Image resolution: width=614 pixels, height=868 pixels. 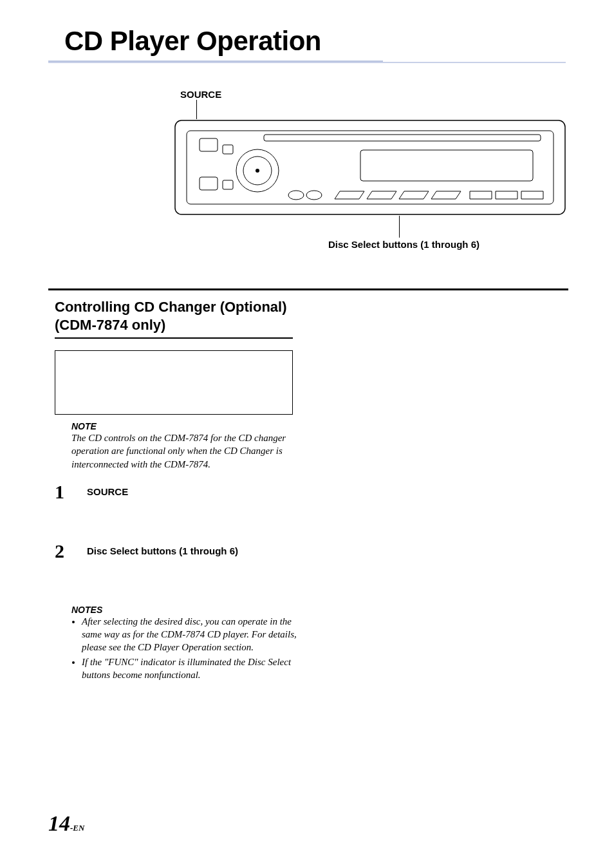 I want to click on notes-list: After selecting the desired disc, you ca…, so click(x=191, y=648).